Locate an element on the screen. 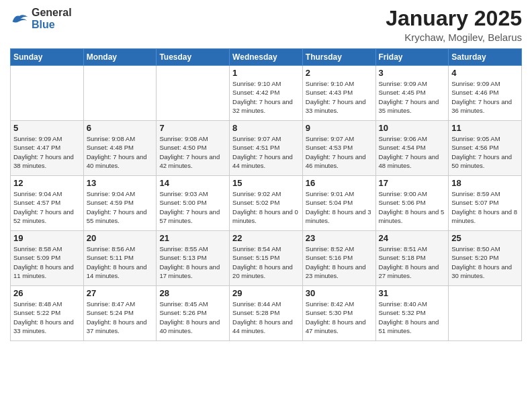 The height and width of the screenshot is (411, 532). table-row: 24Sunrise: 8:51 AM Sunset: 5:18 PM Dayli… is located at coordinates (412, 259).